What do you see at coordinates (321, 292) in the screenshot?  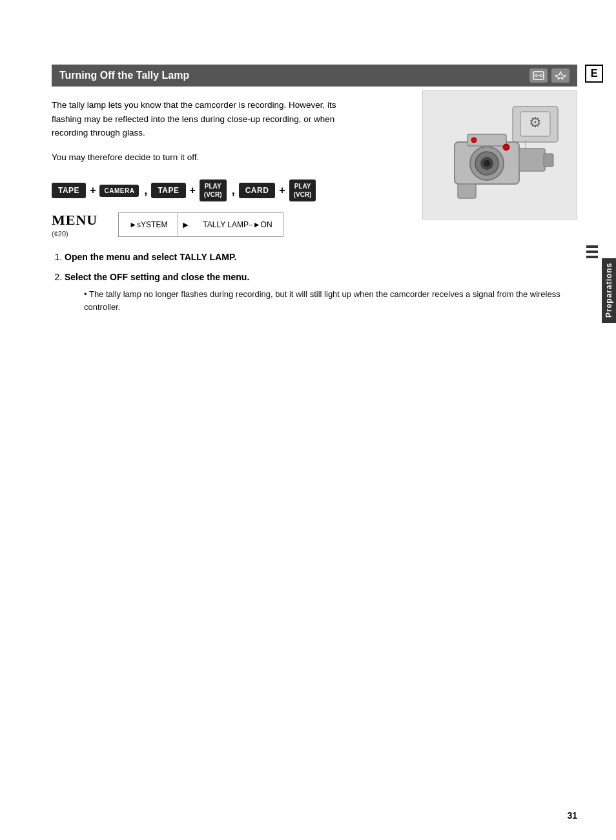 I see `instruction-2: Select the OFF setting and close the men…` at bounding box center [321, 292].